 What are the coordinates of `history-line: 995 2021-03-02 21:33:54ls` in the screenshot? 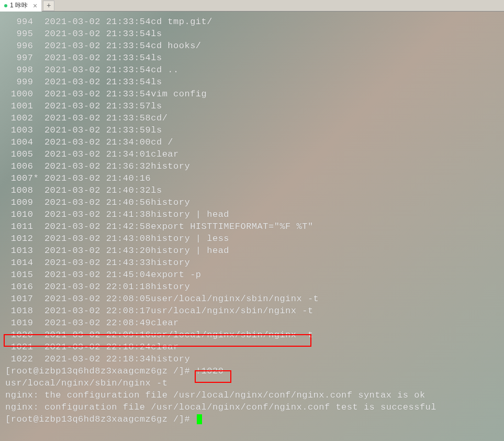 It's located at (252, 34).